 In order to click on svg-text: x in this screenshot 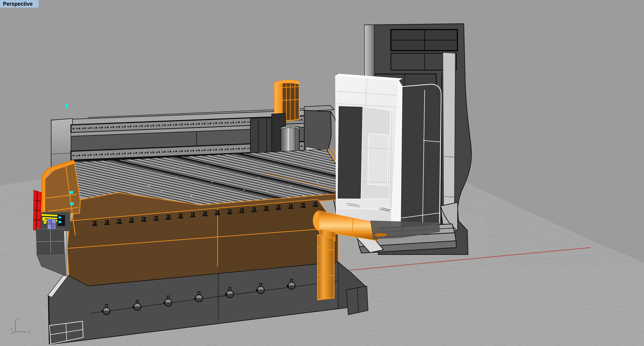, I will do `click(30, 332)`.